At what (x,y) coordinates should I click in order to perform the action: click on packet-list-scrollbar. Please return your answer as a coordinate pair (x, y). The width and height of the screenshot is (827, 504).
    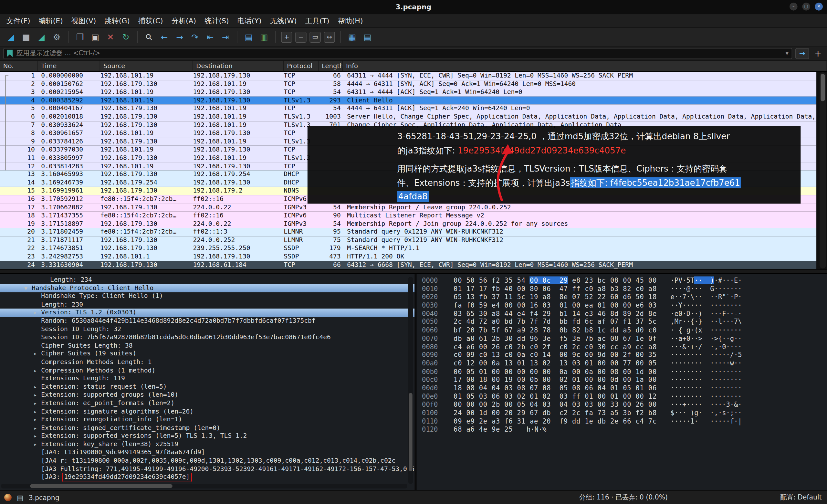
    Looking at the image, I should click on (823, 170).